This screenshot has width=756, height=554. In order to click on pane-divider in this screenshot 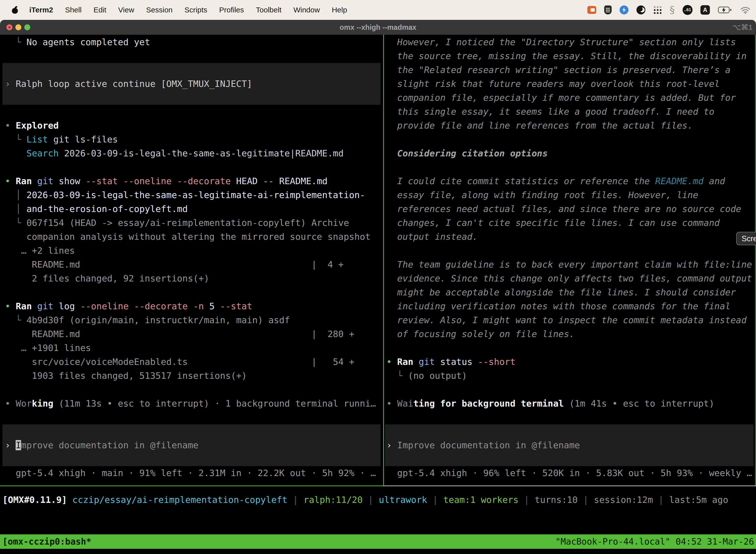, I will do `click(384, 260)`.